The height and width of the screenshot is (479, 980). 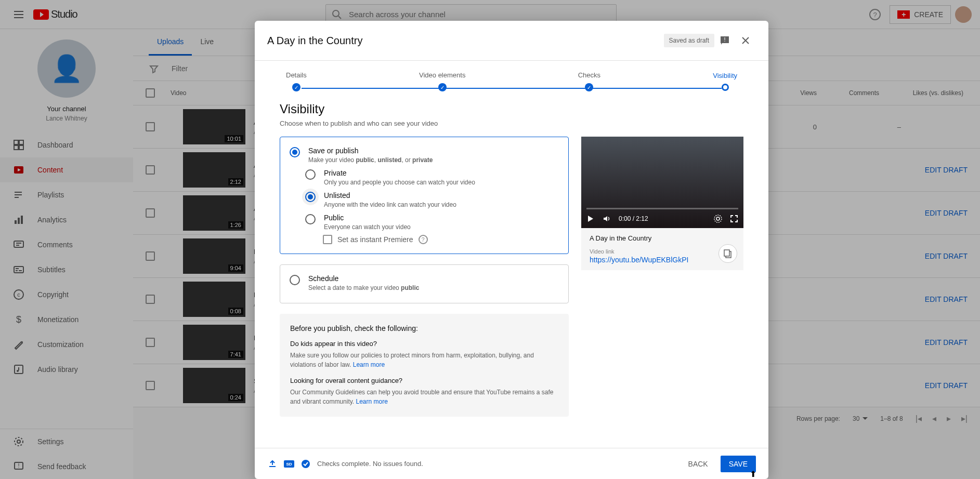 I want to click on fullscreen-icon, so click(x=734, y=219).